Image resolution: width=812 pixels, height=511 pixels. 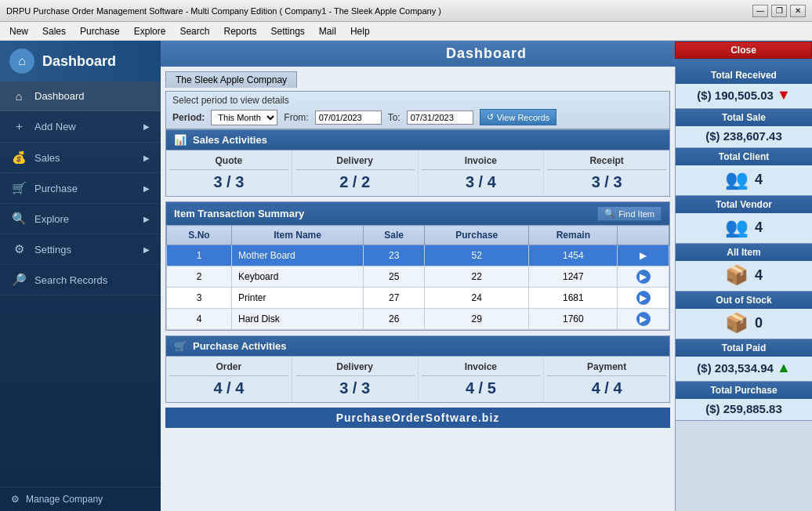 What do you see at coordinates (737, 275) in the screenshot?
I see `stat-icon-4: 📦` at bounding box center [737, 275].